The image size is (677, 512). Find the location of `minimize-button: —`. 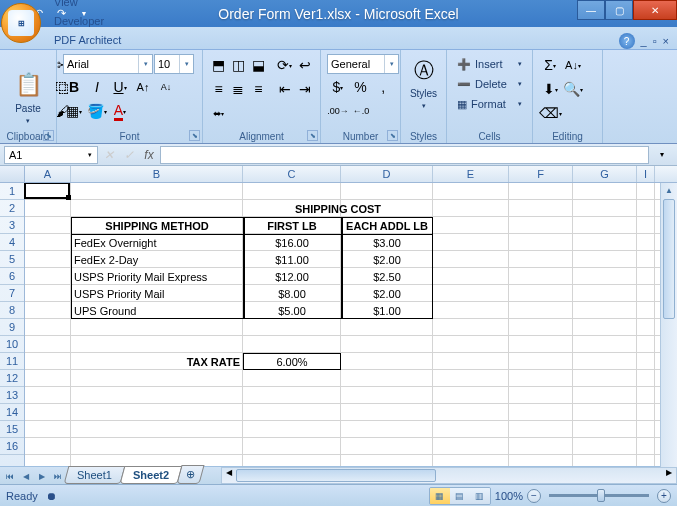

minimize-button: — is located at coordinates (591, 10).